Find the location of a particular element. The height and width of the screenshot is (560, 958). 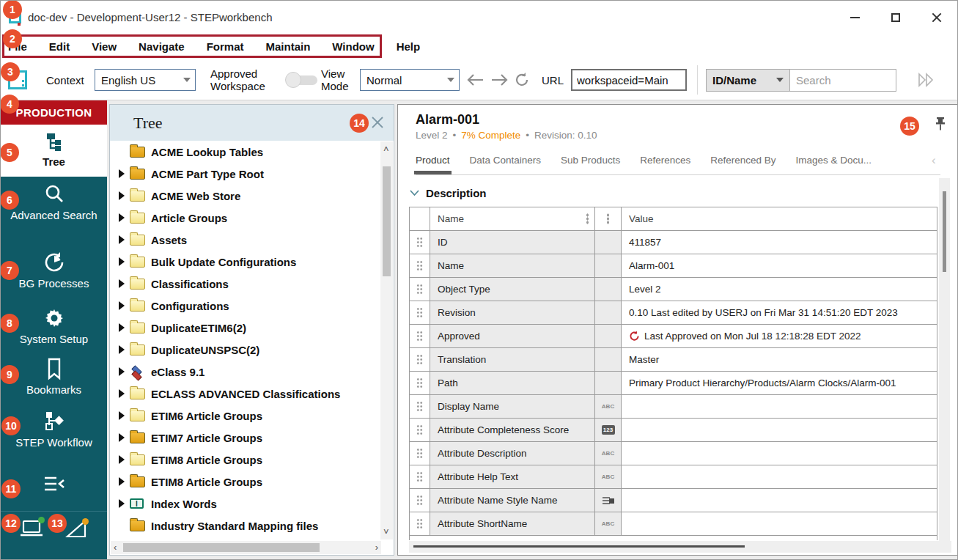

menu-item: Maintain is located at coordinates (287, 47).